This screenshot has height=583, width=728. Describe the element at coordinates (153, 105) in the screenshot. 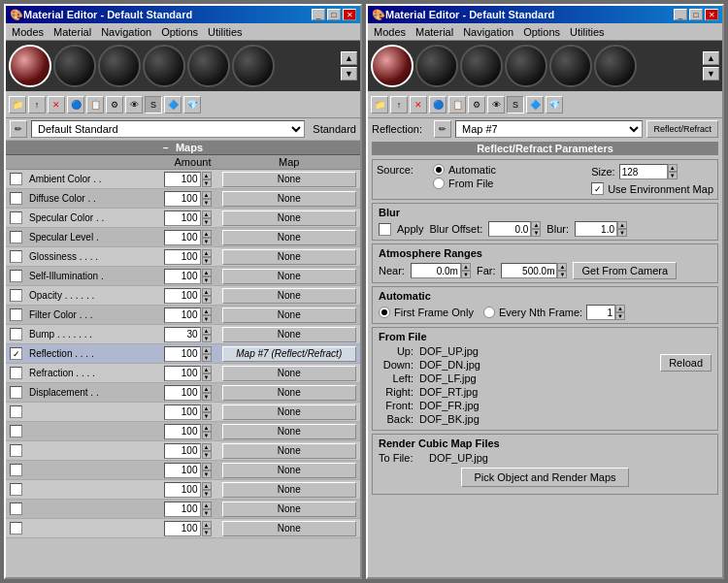

I see `standard-icon: S` at that location.